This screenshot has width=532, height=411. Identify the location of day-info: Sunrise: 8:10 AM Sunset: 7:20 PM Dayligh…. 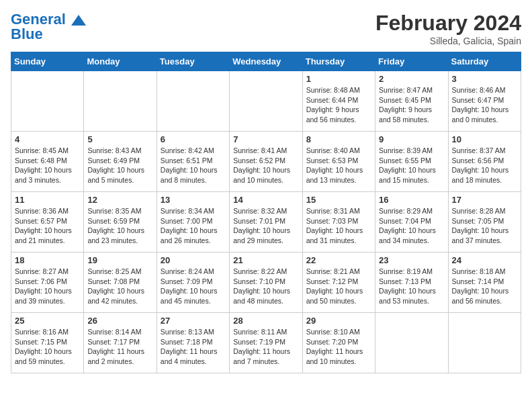
(339, 347).